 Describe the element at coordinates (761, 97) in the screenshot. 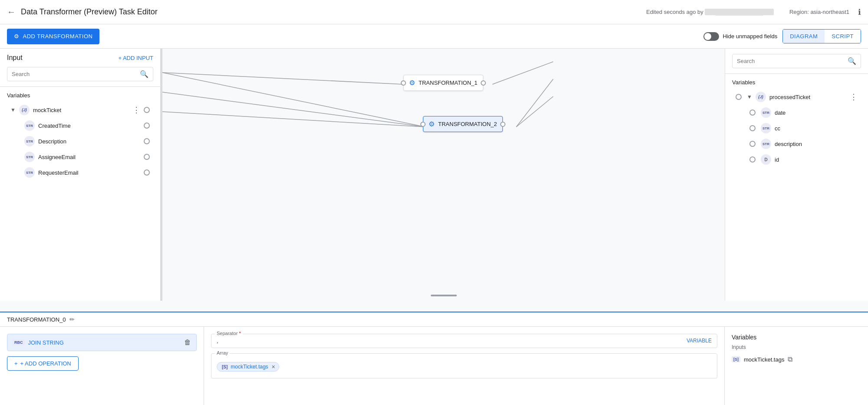

I see `type-badge-json-right: {J}` at that location.